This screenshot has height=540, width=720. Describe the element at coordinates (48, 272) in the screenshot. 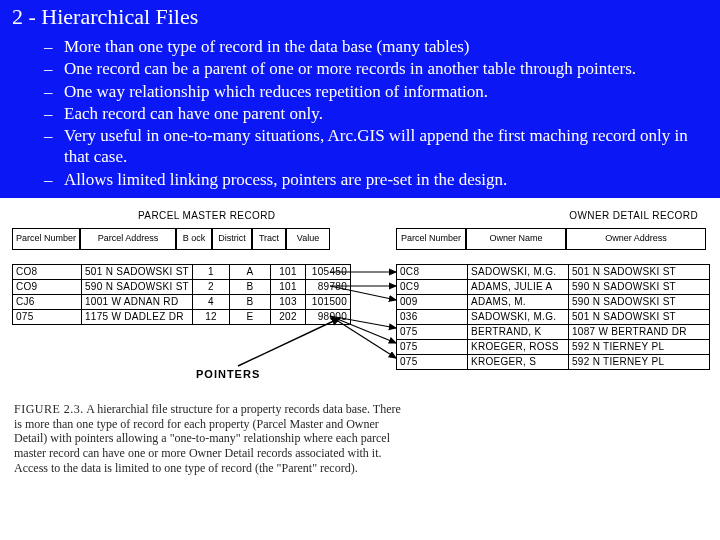

I see `cell: CO8` at that location.